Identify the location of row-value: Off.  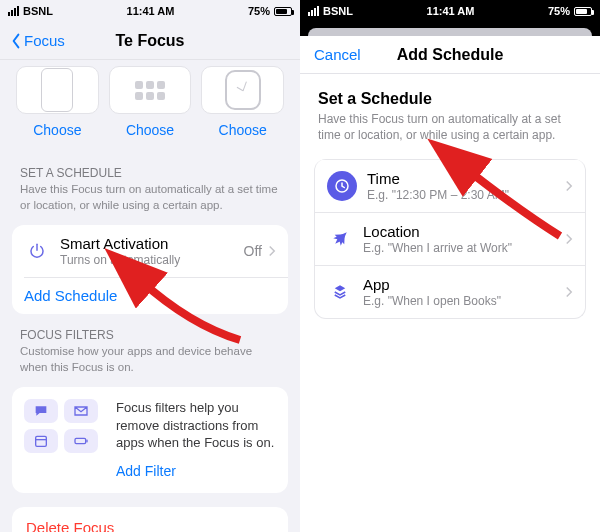
(253, 251).